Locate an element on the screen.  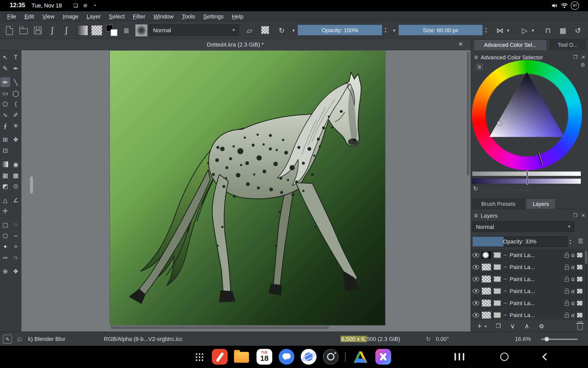
nav-recents-button is located at coordinates (459, 356).